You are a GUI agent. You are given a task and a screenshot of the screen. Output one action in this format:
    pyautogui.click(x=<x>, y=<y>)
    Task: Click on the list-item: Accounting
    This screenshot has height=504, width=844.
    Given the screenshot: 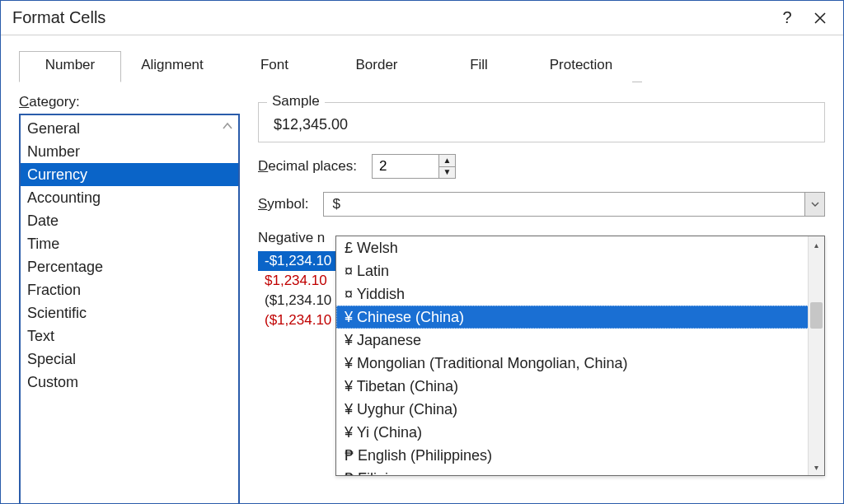 What is the action you would take?
    pyautogui.click(x=129, y=198)
    